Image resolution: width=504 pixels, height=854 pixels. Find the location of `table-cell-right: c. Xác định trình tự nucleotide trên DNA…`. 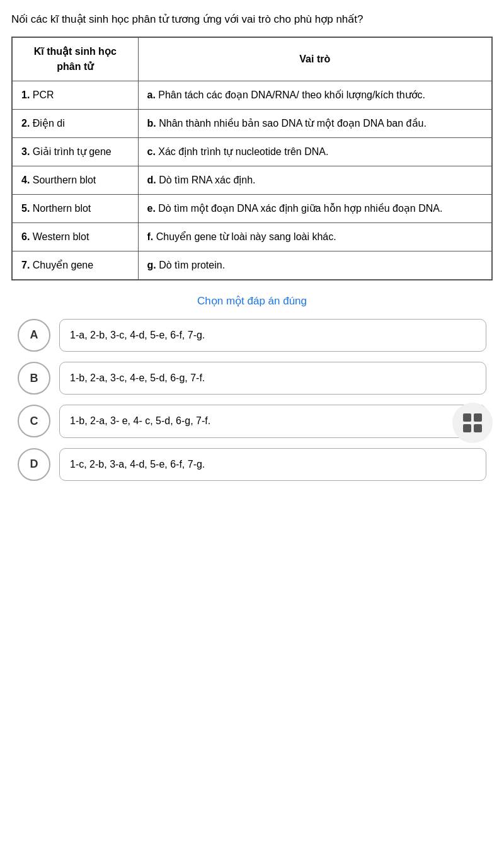

table-cell-right: c. Xác định trình tự nucleotide trên DNA… is located at coordinates (315, 151).